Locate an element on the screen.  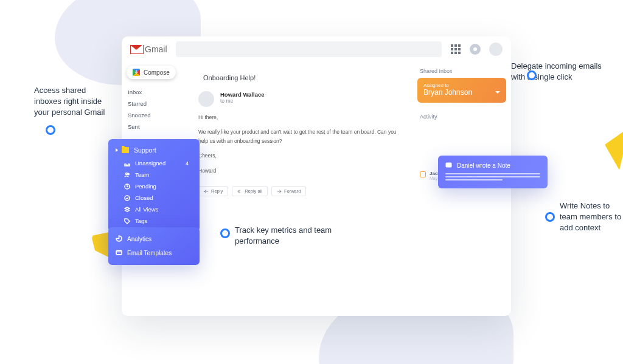
gmail-icon is located at coordinates (136, 49).